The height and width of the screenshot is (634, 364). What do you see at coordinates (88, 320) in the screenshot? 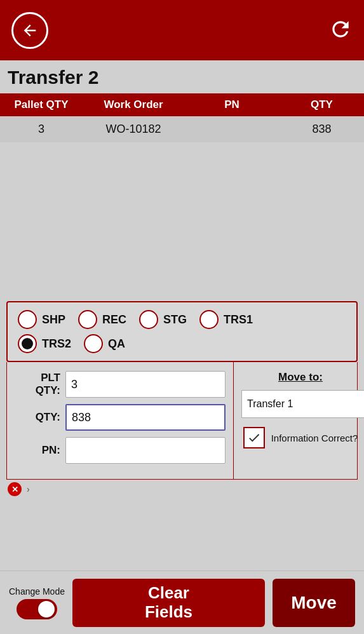
I see `radio-circle-rec` at bounding box center [88, 320].